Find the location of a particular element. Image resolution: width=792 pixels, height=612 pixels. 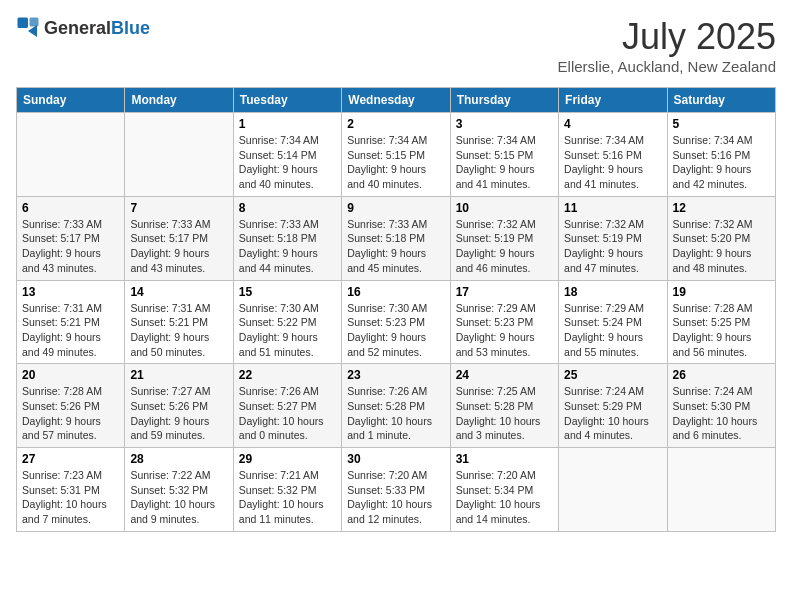

calendar-cell: 13Sunrise: 7:31 AM Sunset: 5:21 PM Dayli… is located at coordinates (71, 322).